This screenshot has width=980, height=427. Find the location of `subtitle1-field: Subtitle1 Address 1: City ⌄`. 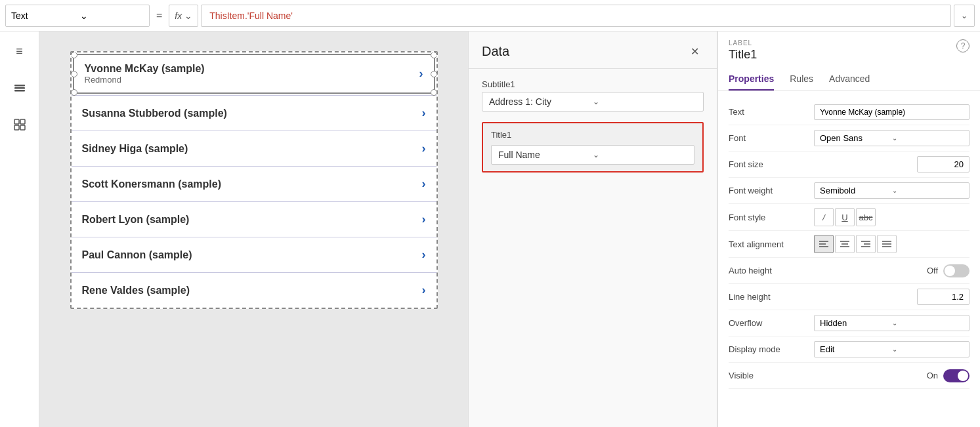

subtitle1-field: Subtitle1 Address 1: City ⌄ is located at coordinates (593, 96).